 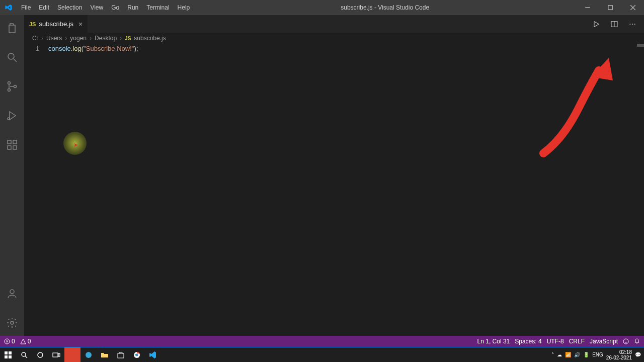 What do you see at coordinates (12, 28) in the screenshot?
I see `explorer-icon` at bounding box center [12, 28].